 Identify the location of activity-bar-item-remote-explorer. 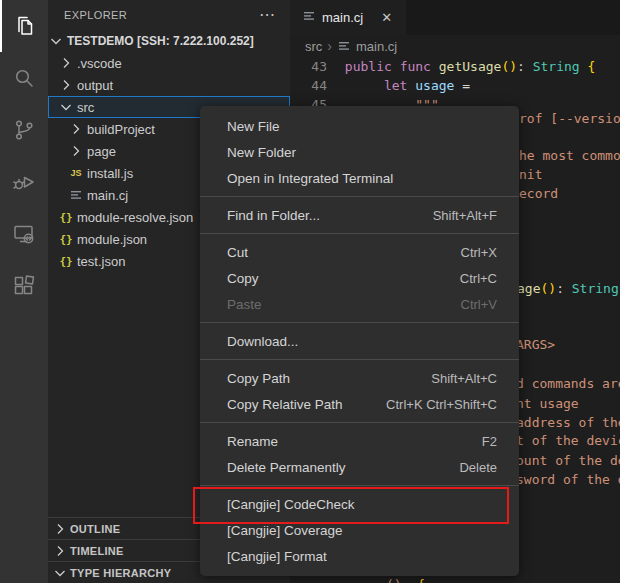
(24, 234).